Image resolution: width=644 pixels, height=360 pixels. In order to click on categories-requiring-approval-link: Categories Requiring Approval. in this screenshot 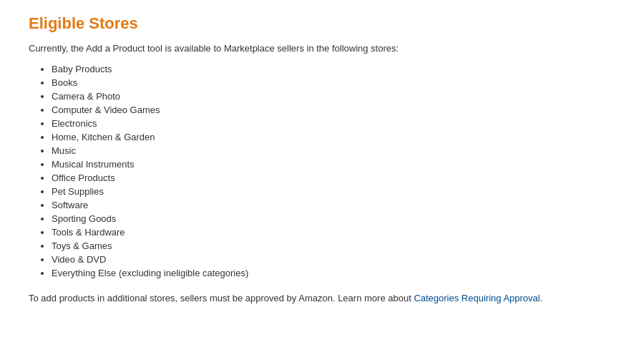, I will do `click(478, 298)`.